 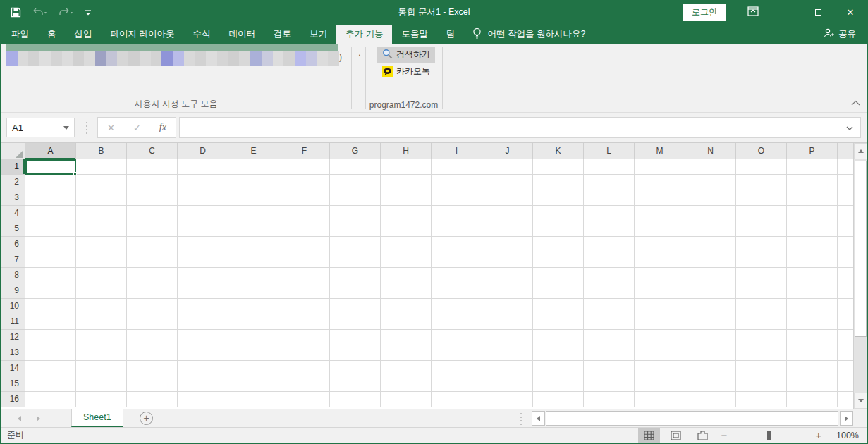 I want to click on cell-A7, so click(x=51, y=260).